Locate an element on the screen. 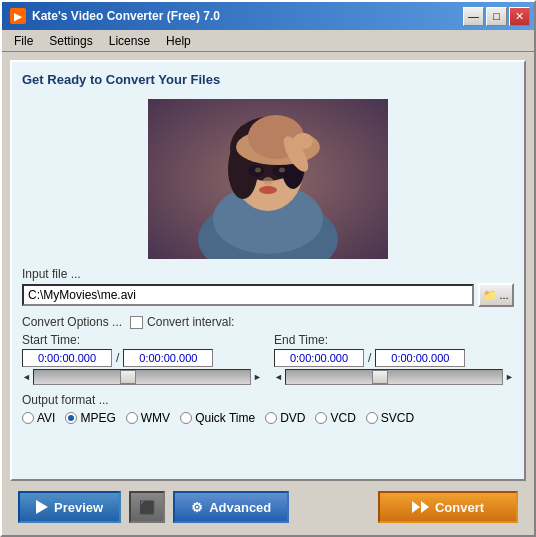 The width and height of the screenshot is (536, 537). input-file-label: Input file ... is located at coordinates (268, 274).